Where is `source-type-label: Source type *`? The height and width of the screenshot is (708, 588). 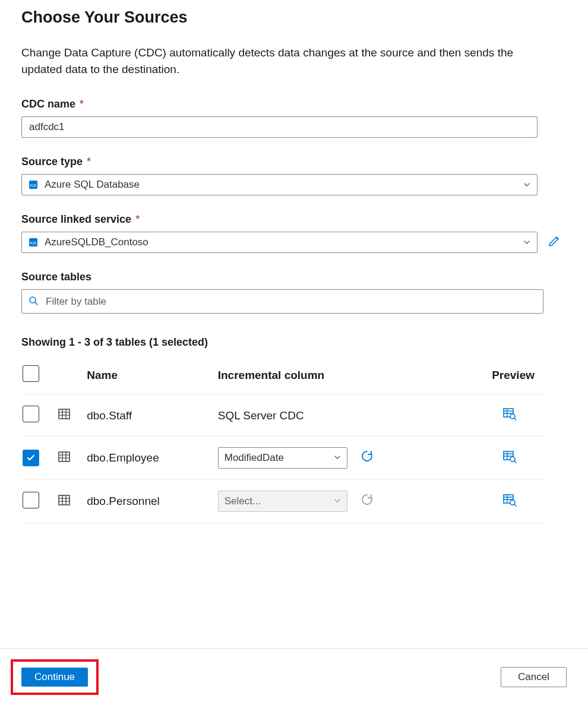
source-type-label: Source type * is located at coordinates (294, 162).